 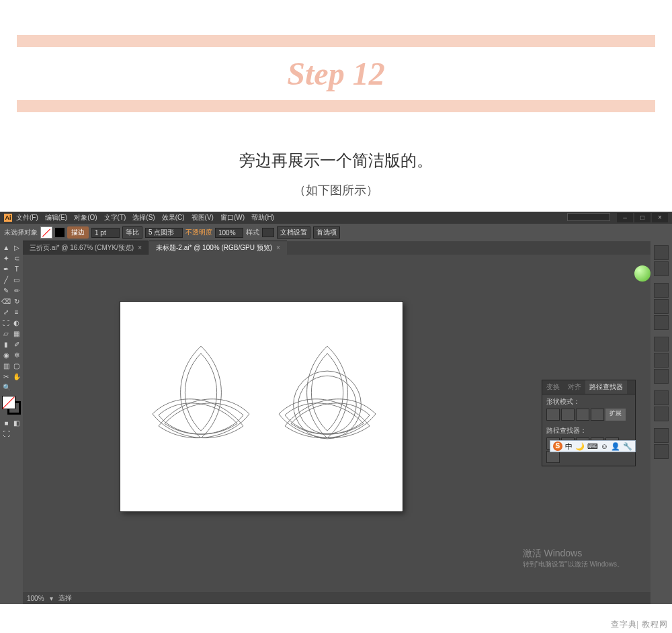 I want to click on stroke-button: 描边, so click(x=78, y=233).